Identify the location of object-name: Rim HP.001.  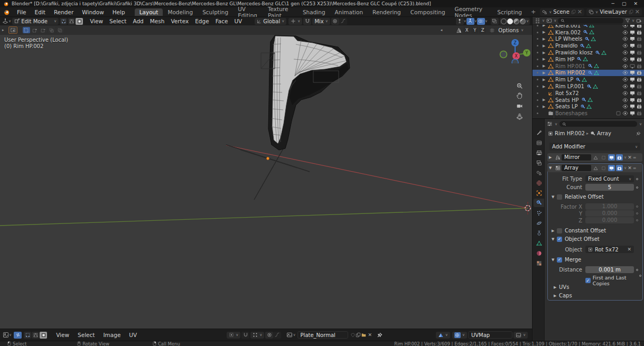
(571, 67).